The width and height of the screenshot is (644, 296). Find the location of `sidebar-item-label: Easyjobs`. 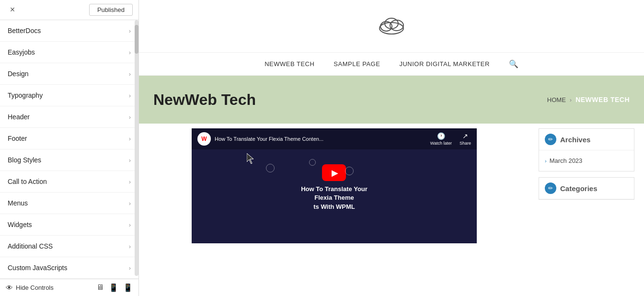

sidebar-item-label: Easyjobs is located at coordinates (21, 52).